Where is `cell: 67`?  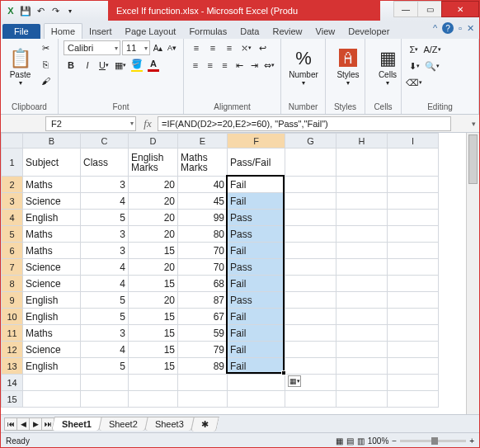
cell: 67 is located at coordinates (203, 317).